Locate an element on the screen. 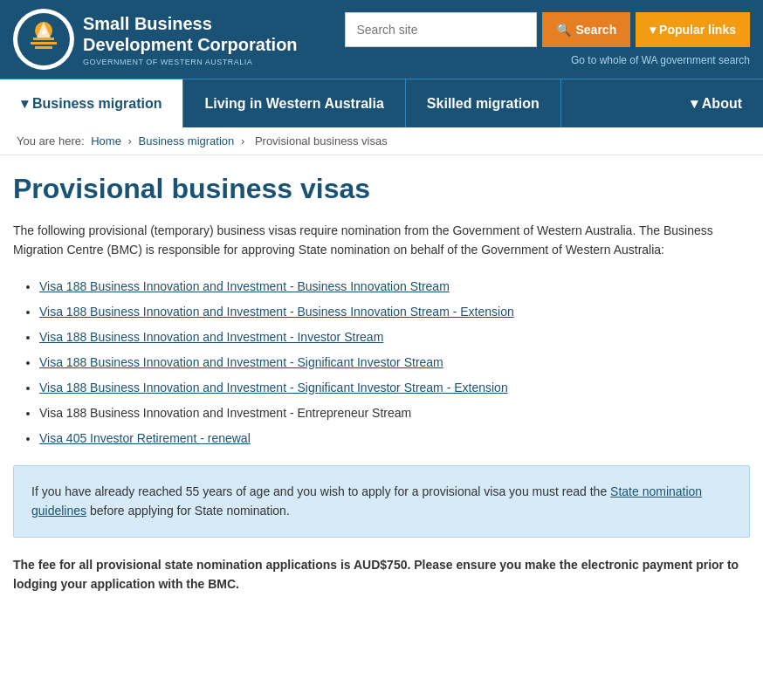  header-controls: 🔍 Search ▾ Popular links Go to whole of … is located at coordinates (547, 39).